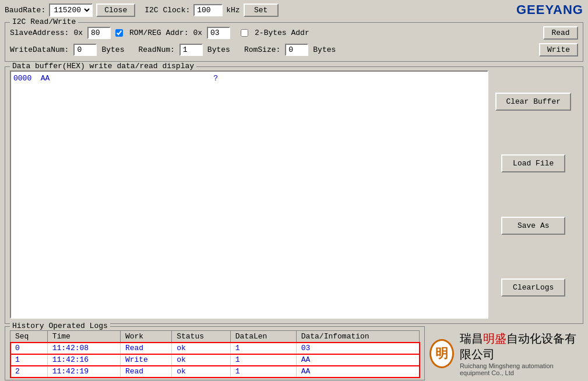  What do you see at coordinates (215, 372) in the screenshot?
I see `table-row: 2 11:42:19 Read ok 1 AA` at bounding box center [215, 372].